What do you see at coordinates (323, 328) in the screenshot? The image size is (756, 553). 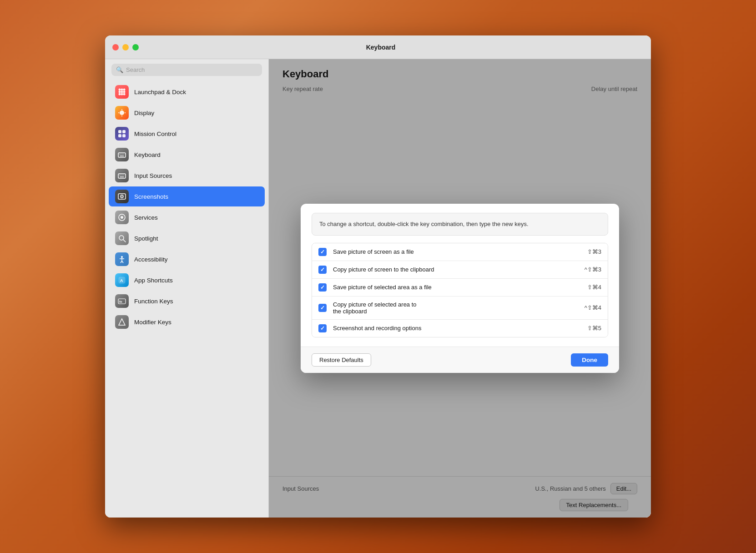 I see `checkbox-5: ✓` at bounding box center [323, 328].